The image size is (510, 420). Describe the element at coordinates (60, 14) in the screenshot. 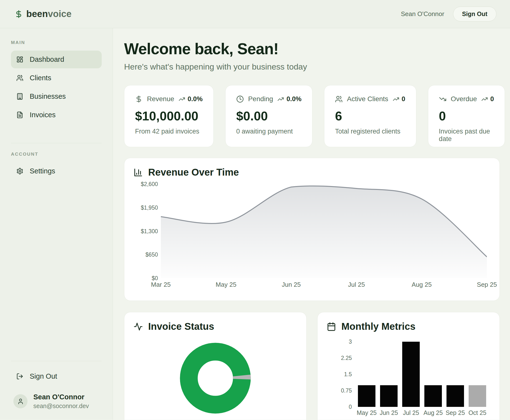

I see `brand-name-secondary: voice` at that location.